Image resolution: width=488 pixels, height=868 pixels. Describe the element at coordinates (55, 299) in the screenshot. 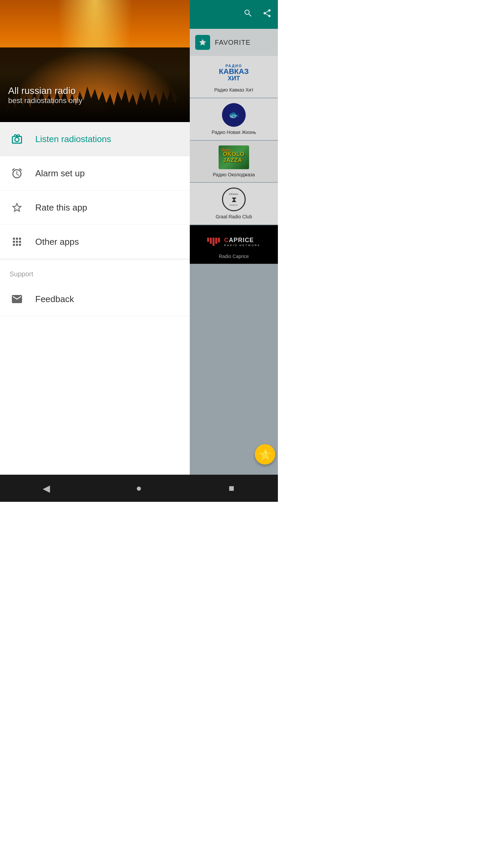

I see `menu-label-feedback: Feedback` at that location.